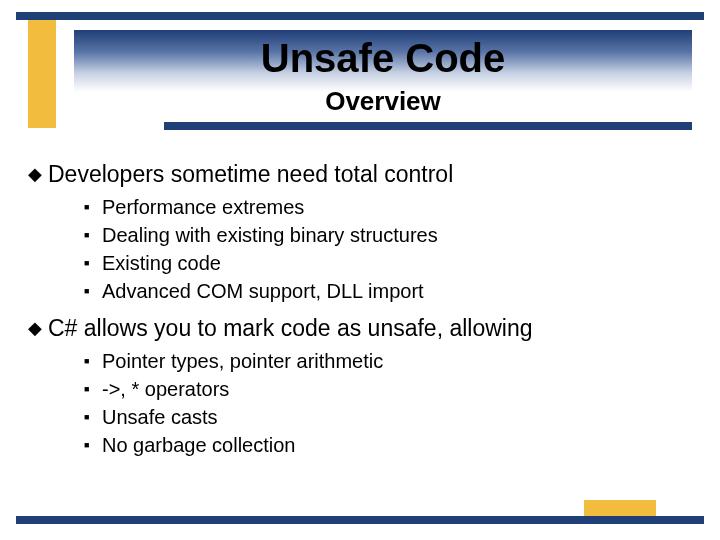  Describe the element at coordinates (620, 508) in the screenshot. I see `bottom-accent-bar` at that location.